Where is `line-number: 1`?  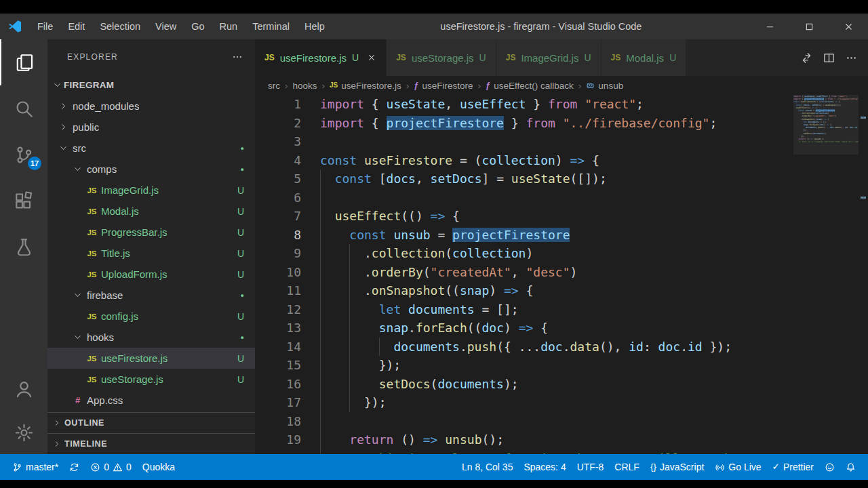
line-number: 1 is located at coordinates (288, 104).